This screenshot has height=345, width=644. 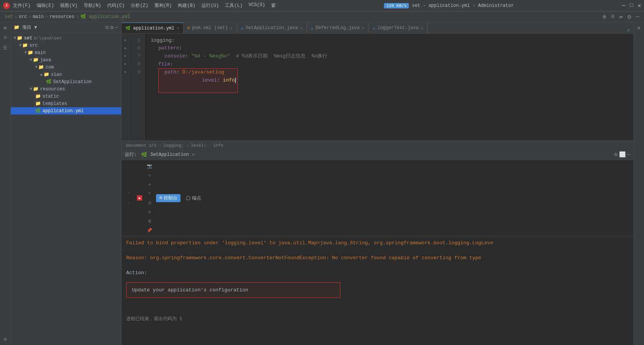 What do you see at coordinates (125, 64) in the screenshot?
I see `fold-icon-8: ▼` at bounding box center [125, 64].